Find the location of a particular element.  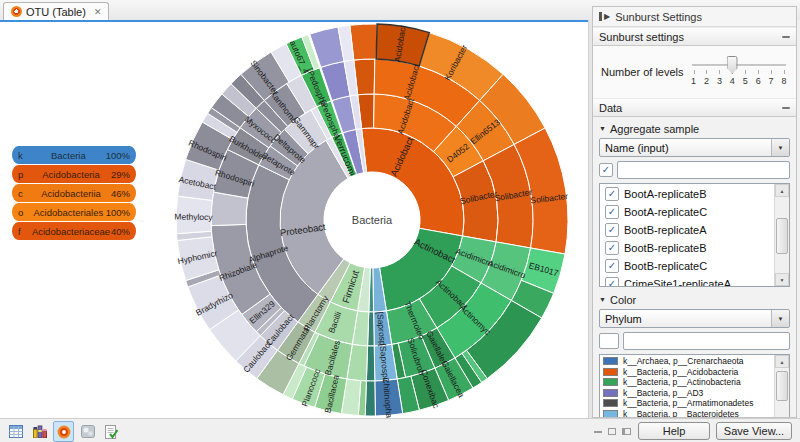

sample-list-item: ✓CrimeSite1-replicateA is located at coordinates (688, 281).